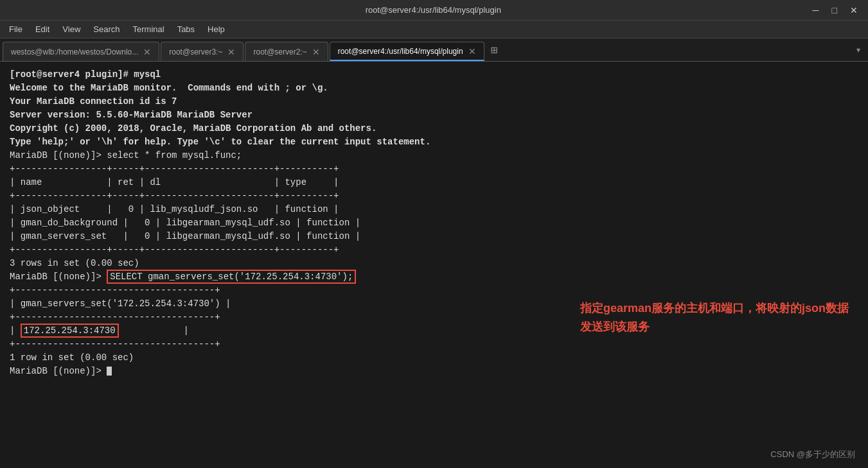 The width and height of the screenshot is (868, 468). What do you see at coordinates (854, 10) in the screenshot?
I see `close-button: ✕` at bounding box center [854, 10].